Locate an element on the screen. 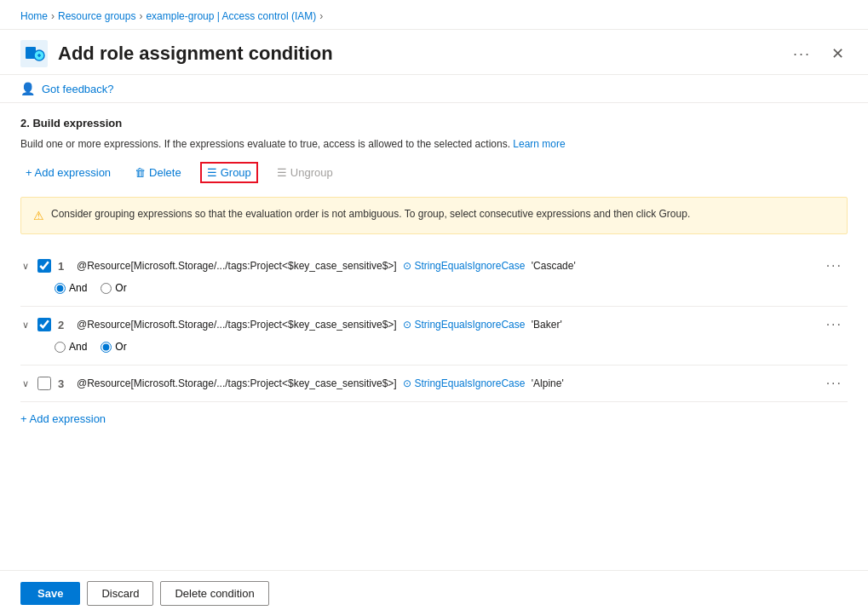 This screenshot has height=616, width=868. breadcrumb-home: Home is located at coordinates (34, 16).